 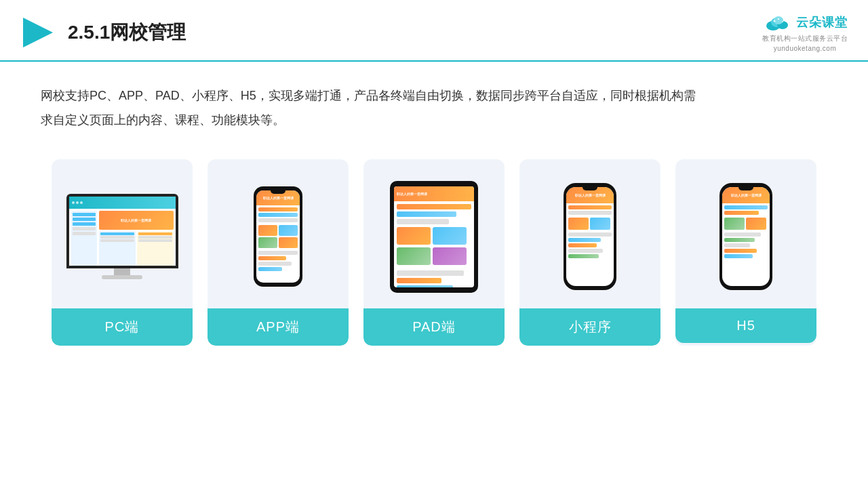 I want to click on description-text: 网校支持PC、APP、PAD、小程序、H5，实现多端打通，产品各终端自由切换，数…, so click(x=368, y=108).